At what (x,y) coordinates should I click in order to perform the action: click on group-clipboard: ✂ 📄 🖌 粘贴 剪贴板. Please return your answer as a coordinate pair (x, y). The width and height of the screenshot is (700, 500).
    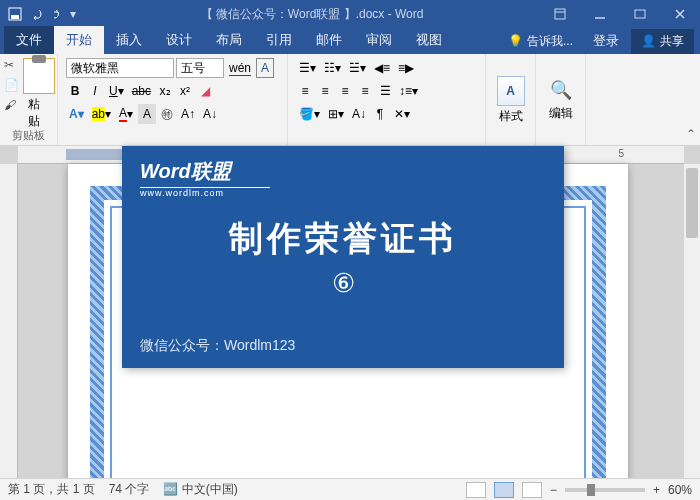
    Looking at the image, I should click on (29, 100).